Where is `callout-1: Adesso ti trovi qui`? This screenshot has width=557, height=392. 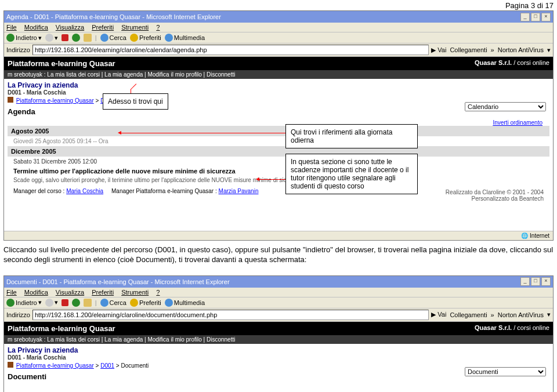 callout-1: Adesso ti trovi qui is located at coordinates (136, 101).